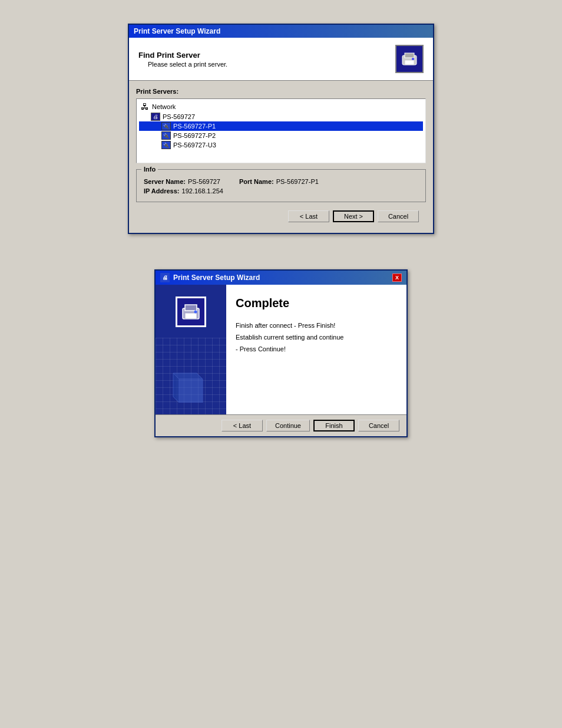 Image resolution: width=562 pixels, height=728 pixels. I want to click on network-icon: 🖧, so click(145, 107).